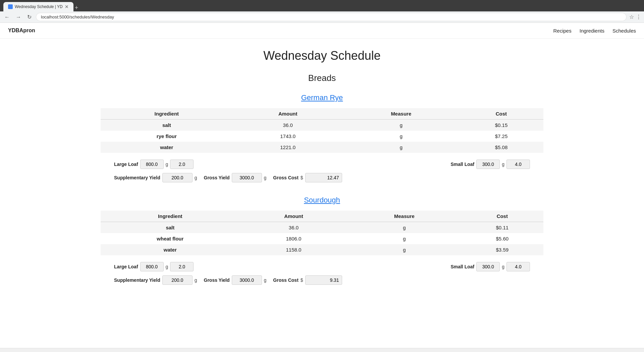  What do you see at coordinates (156, 178) in the screenshot?
I see `supplementary-yield-group: Supplementary Yield g` at bounding box center [156, 178].